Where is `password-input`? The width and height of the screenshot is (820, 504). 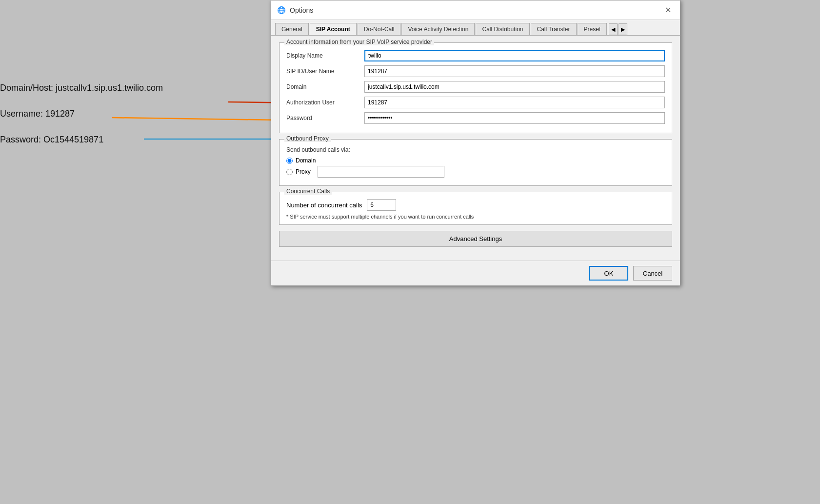
password-input is located at coordinates (515, 118).